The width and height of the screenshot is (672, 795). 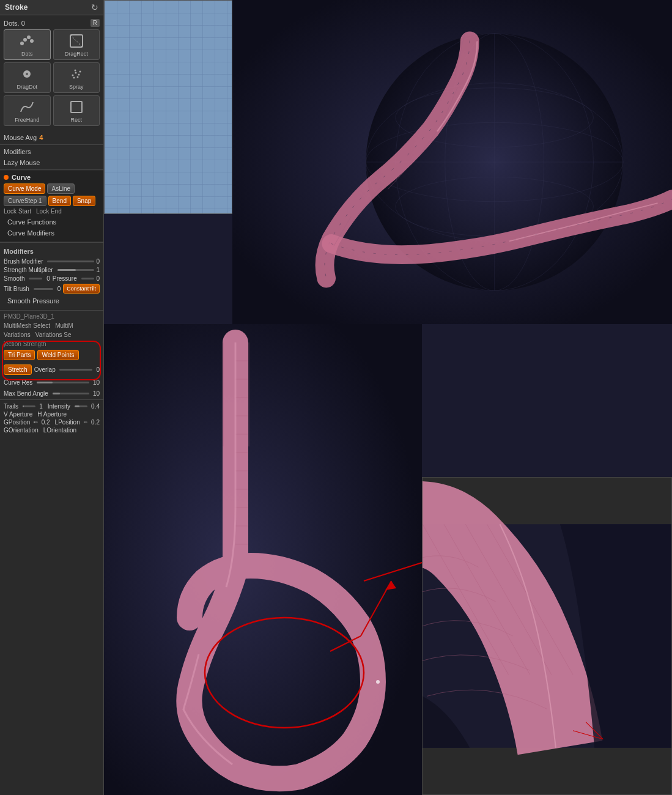 I want to click on curve-title: Curve, so click(x=21, y=177).